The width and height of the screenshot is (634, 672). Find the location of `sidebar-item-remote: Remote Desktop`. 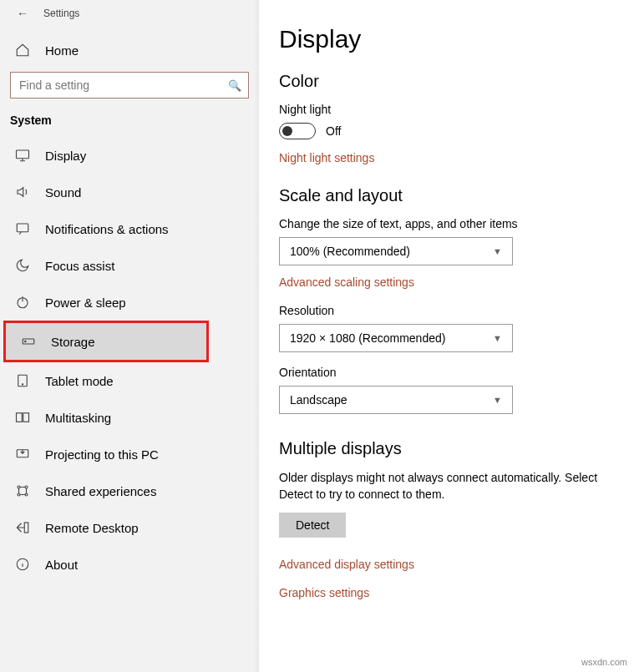

sidebar-item-remote: Remote Desktop is located at coordinates (129, 528).